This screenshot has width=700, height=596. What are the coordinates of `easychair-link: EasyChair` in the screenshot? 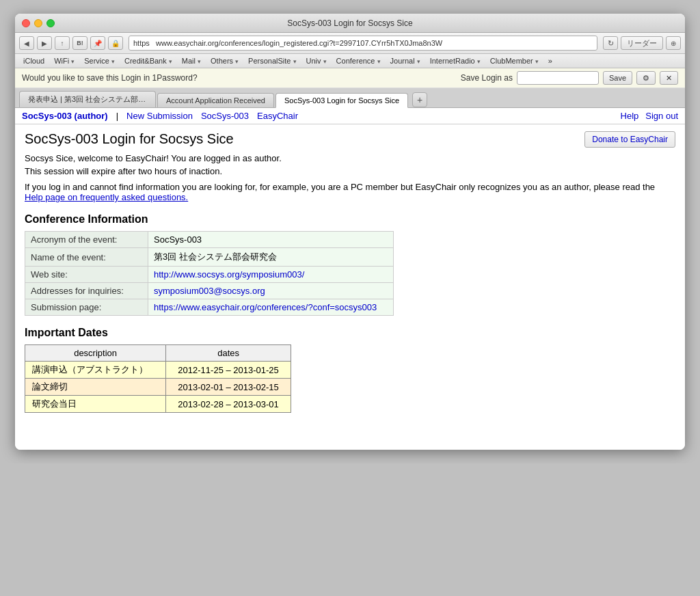 It's located at (278, 116).